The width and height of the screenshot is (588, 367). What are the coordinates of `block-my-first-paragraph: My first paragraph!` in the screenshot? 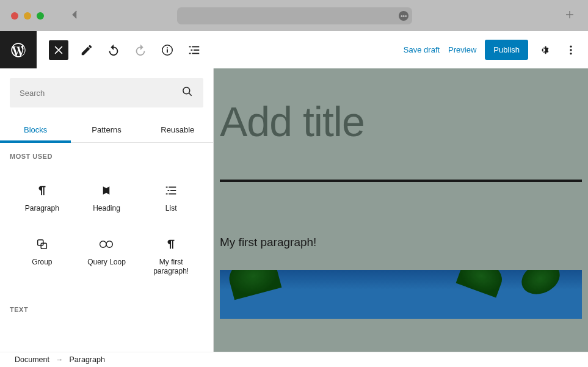 It's located at (171, 256).